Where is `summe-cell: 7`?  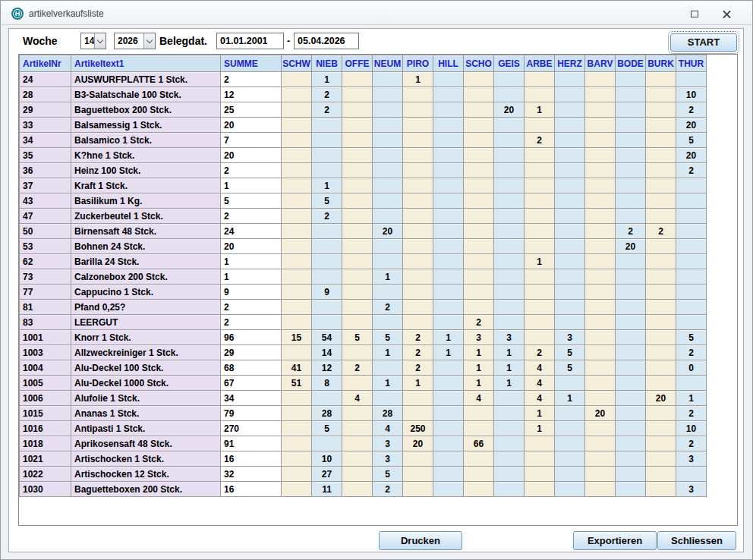
summe-cell: 7 is located at coordinates (251, 140).